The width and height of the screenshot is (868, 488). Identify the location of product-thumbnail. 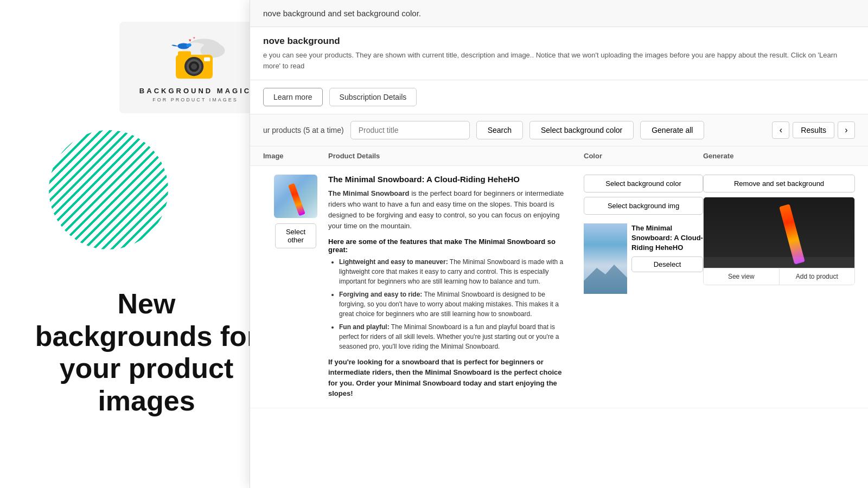
(296, 196).